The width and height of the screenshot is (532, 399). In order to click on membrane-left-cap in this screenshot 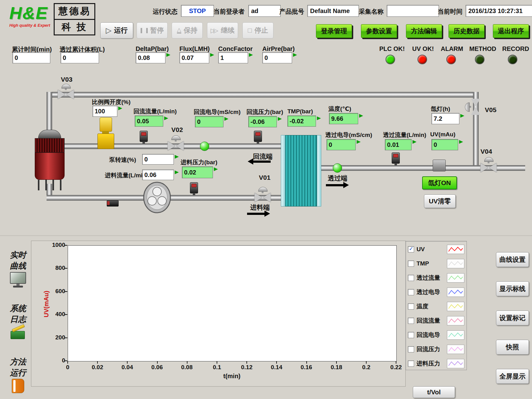, I will do `click(283, 171)`.